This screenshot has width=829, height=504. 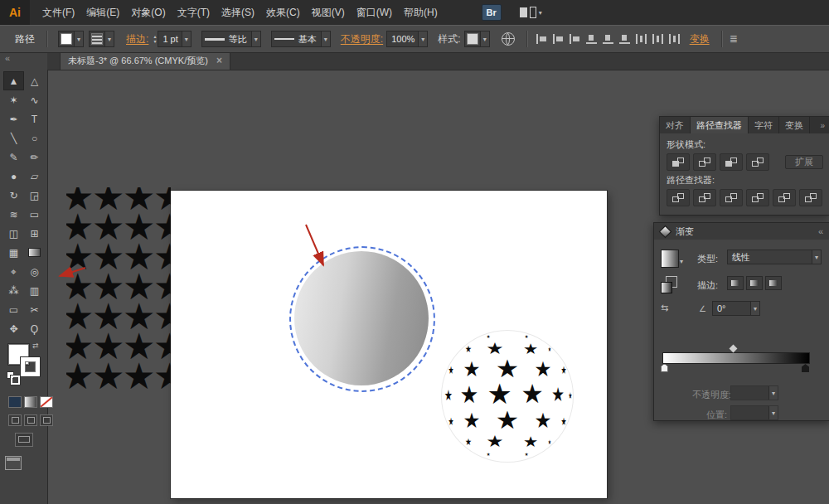 I want to click on column-graph-tool: ▥, so click(x=35, y=290).